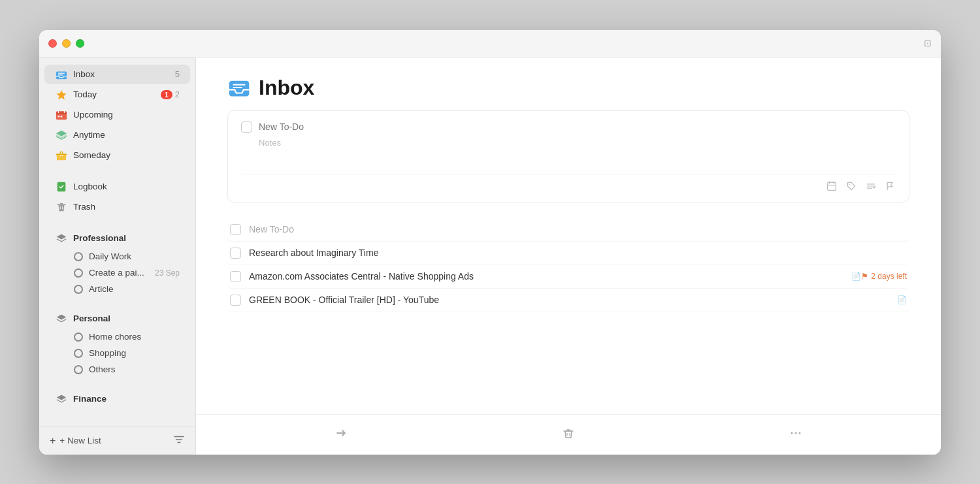  What do you see at coordinates (235, 230) in the screenshot?
I see `todo-checkbox-new` at bounding box center [235, 230].